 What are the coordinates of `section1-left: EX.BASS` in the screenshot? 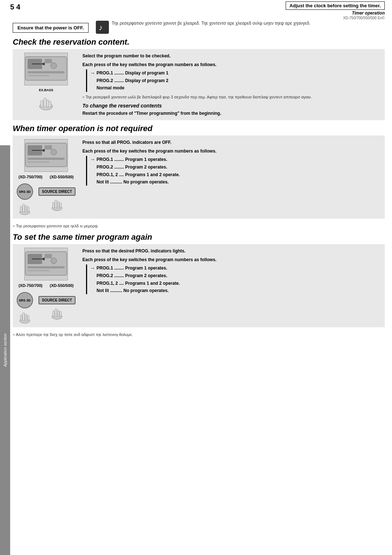 It's located at (46, 82).